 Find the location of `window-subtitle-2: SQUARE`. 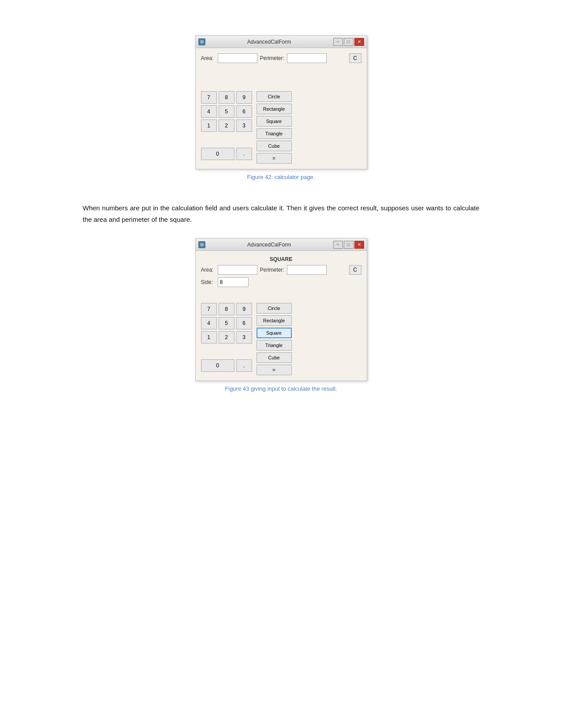

window-subtitle-2: SQUARE is located at coordinates (281, 259).